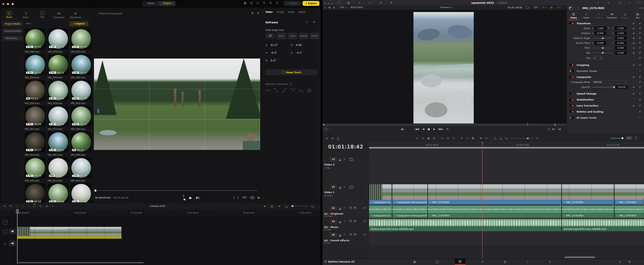  I want to click on v1-filmstrip, so click(506, 192).